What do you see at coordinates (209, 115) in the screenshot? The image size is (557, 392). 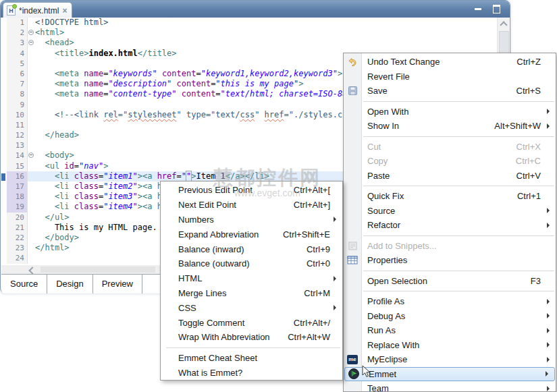 I see `code-segment-comment: " type="text/` at bounding box center [209, 115].